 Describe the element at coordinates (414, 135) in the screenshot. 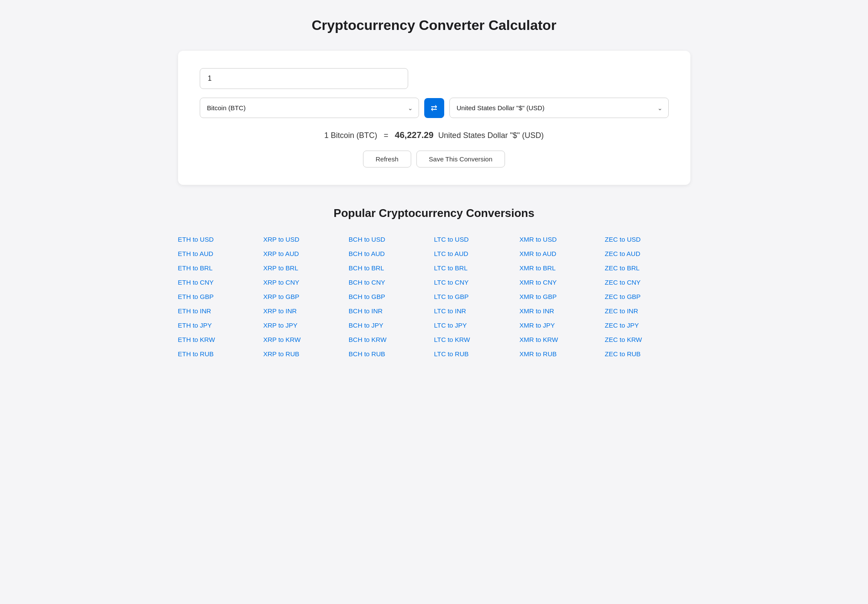

I see `result-value: 46,227.29` at that location.